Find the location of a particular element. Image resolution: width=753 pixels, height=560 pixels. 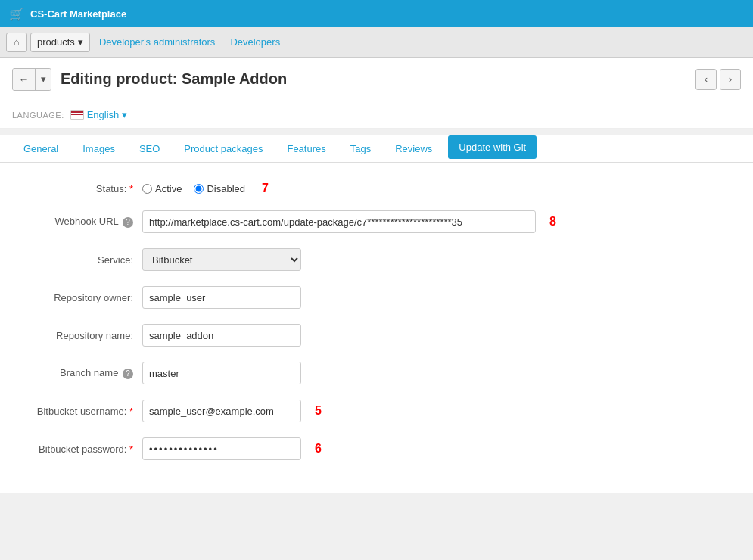

bb-password-badge: 6 is located at coordinates (318, 449).